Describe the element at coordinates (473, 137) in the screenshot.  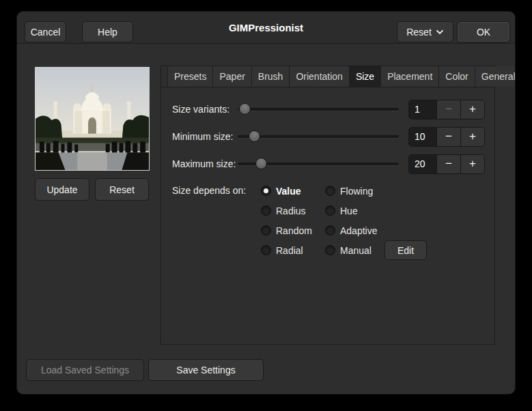
I see `minimum-size-increment-button: +` at that location.